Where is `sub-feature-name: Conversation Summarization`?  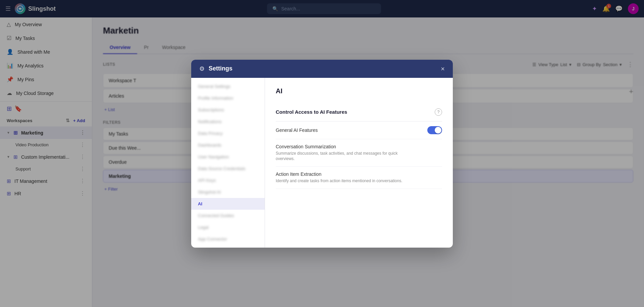 sub-feature-name: Conversation Summarization is located at coordinates (342, 147).